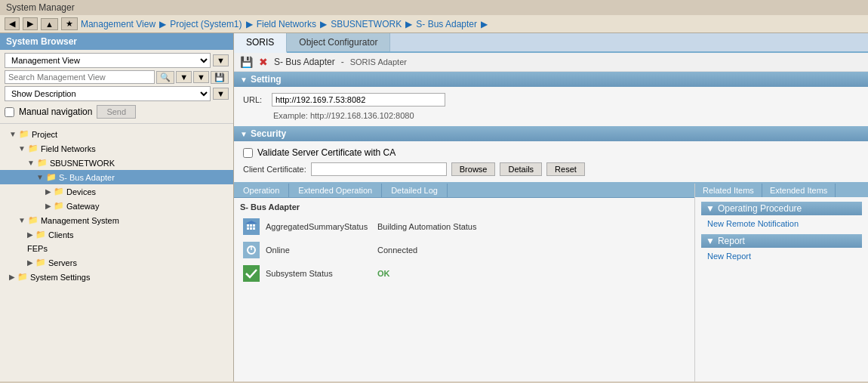 This screenshot has height=383, width=868. What do you see at coordinates (30, 263) in the screenshot?
I see `collapse-arrow-servers: ▶` at bounding box center [30, 263].